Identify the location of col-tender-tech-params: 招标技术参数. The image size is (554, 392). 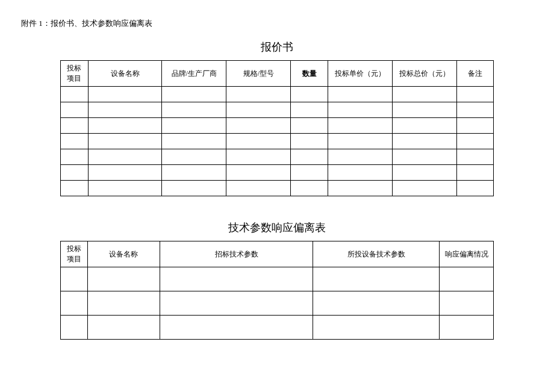
(236, 254).